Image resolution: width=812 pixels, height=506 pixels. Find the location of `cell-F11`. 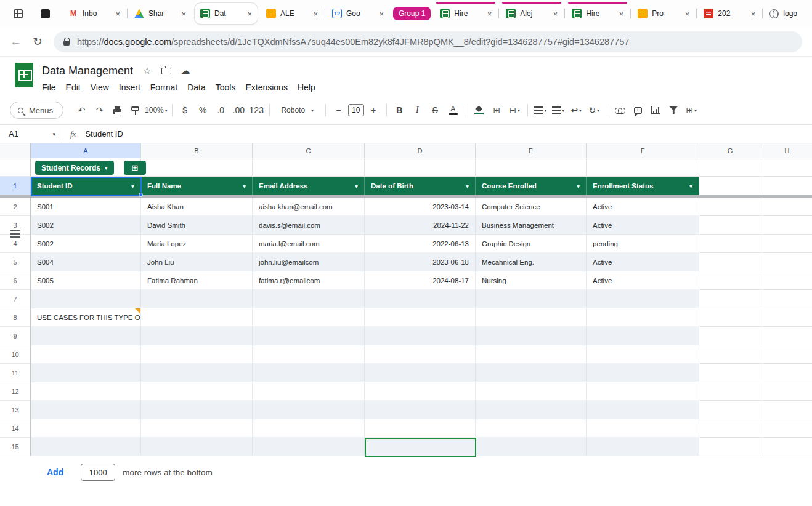

cell-F11 is located at coordinates (643, 373).